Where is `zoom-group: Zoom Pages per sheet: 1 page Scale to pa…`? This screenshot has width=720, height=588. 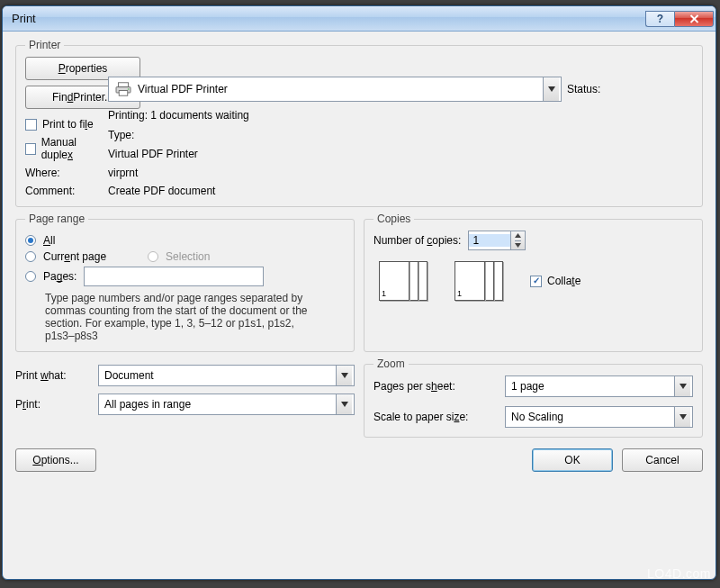 zoom-group: Zoom Pages per sheet: 1 page Scale to pa… is located at coordinates (533, 398).